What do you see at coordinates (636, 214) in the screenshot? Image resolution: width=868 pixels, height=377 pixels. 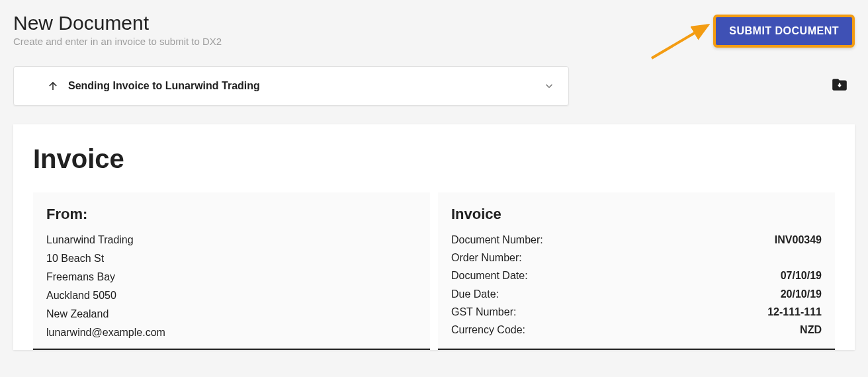 I see `invoice-meta-heading: Invoice` at bounding box center [636, 214].